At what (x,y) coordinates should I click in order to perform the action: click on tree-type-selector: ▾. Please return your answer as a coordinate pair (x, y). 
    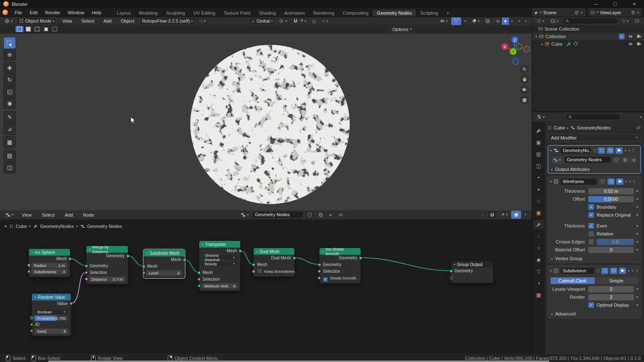
    Looking at the image, I should click on (245, 215).